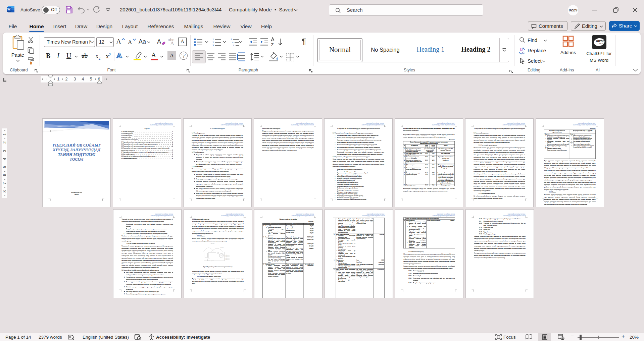 This screenshot has width=644, height=341. What do you see at coordinates (227, 260) in the screenshot?
I see `svg-text: 8. Тайлбар зүйл мөр` at bounding box center [227, 260].